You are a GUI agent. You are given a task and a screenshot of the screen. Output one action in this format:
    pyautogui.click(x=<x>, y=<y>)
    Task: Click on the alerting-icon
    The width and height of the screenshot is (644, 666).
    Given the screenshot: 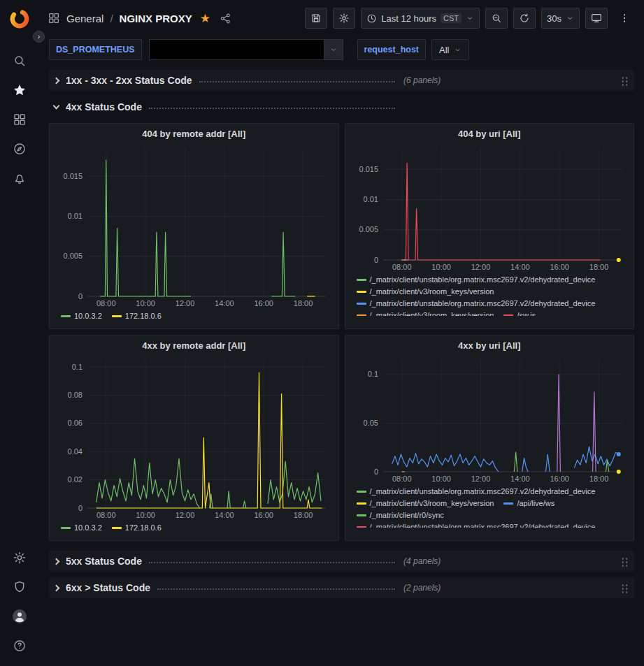 What is the action you would take?
    pyautogui.click(x=20, y=178)
    